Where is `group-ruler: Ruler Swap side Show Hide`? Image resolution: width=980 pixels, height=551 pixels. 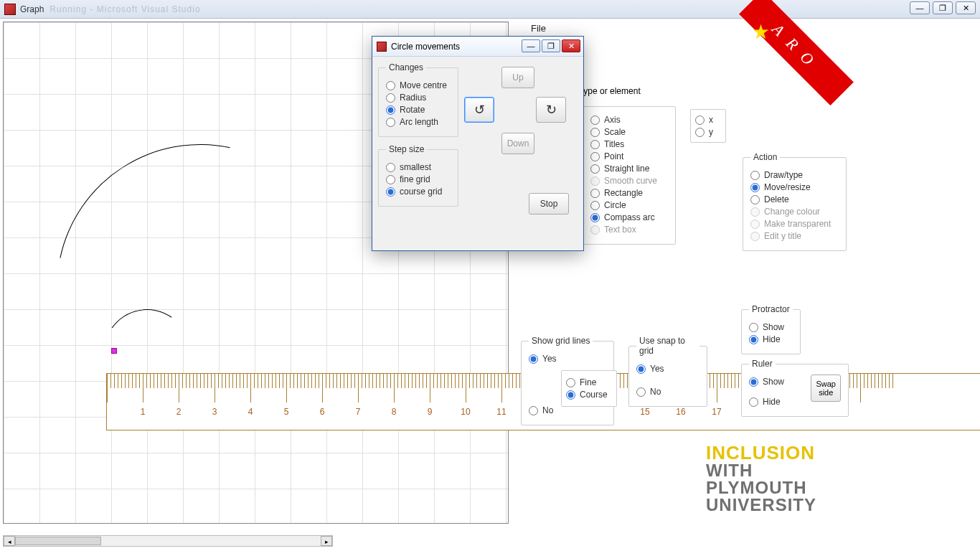
group-ruler: Ruler Swap side Show Hide is located at coordinates (795, 387).